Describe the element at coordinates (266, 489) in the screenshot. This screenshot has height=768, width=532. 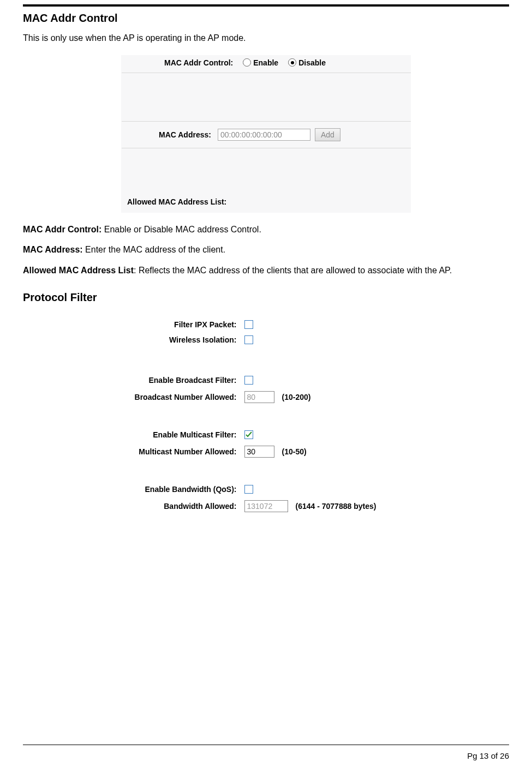
I see `row-enable-qos: Enable Bandwidth (QoS):` at that location.